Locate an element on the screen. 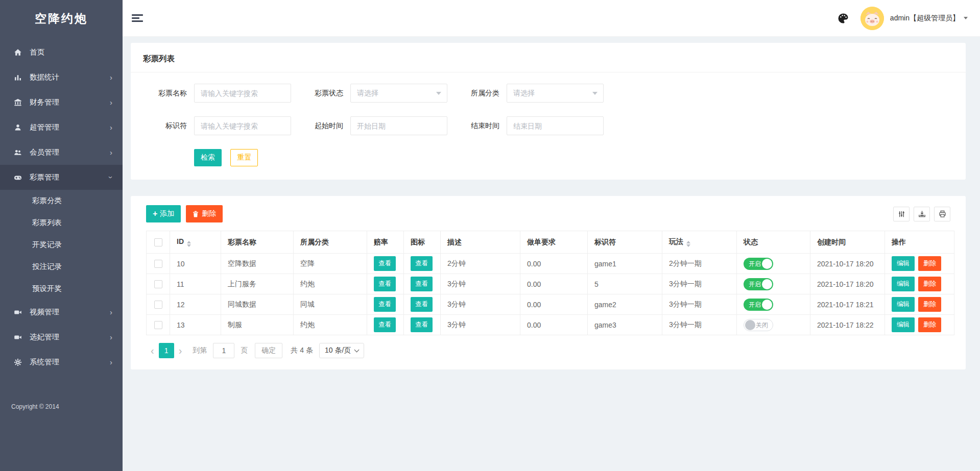  reset-button: 重置 is located at coordinates (244, 158).